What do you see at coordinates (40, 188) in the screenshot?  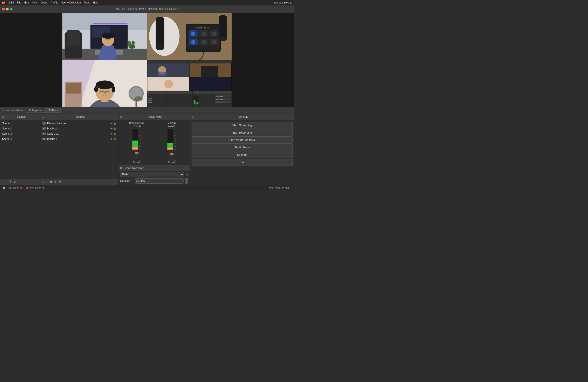 I see `rec-time: 00:00:00` at bounding box center [40, 188].